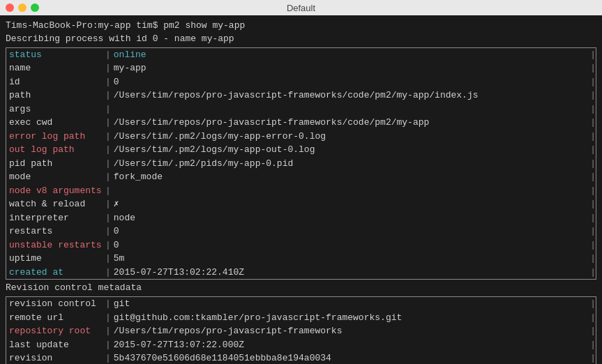  I want to click on table-row: path| /Users/tim/repos/pro-javascript-fr…, so click(301, 96).